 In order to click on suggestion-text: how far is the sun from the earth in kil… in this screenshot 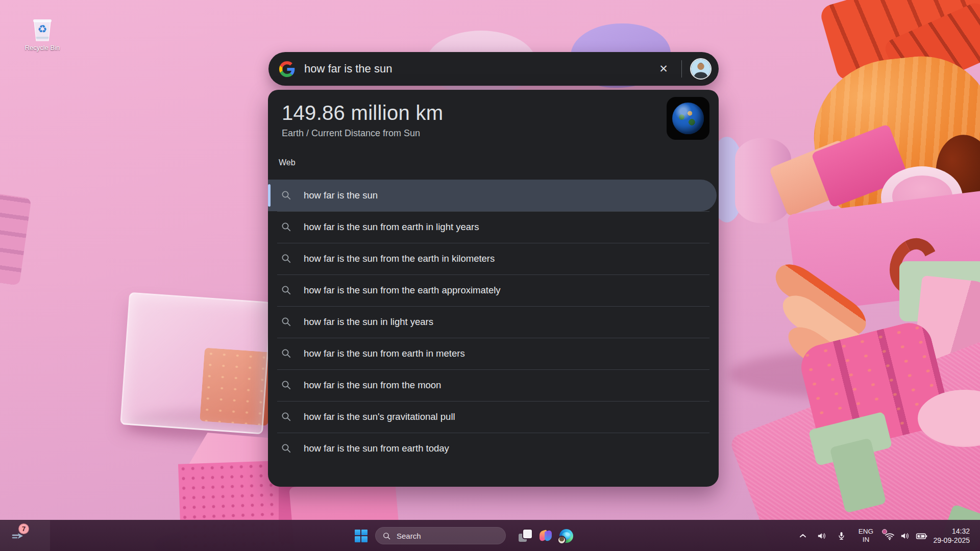, I will do `click(399, 259)`.